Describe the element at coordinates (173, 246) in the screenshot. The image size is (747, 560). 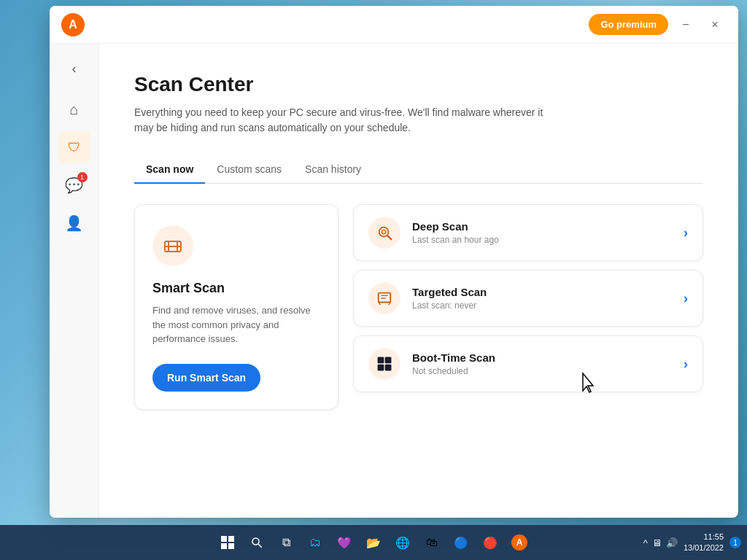
I see `smart-scan-icon` at that location.